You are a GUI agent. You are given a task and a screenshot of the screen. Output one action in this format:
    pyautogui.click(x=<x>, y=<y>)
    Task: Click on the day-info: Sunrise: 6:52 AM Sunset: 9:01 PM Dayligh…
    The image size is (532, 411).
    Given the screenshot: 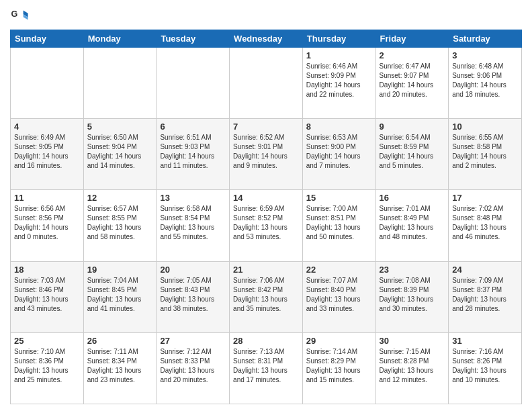 What is the action you would take?
    pyautogui.click(x=266, y=152)
    